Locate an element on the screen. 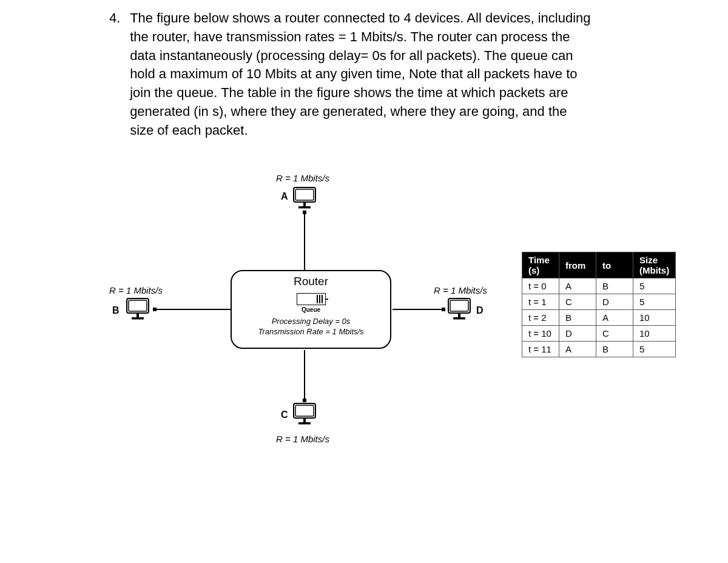 The width and height of the screenshot is (728, 563). device-label-a: A is located at coordinates (285, 197).